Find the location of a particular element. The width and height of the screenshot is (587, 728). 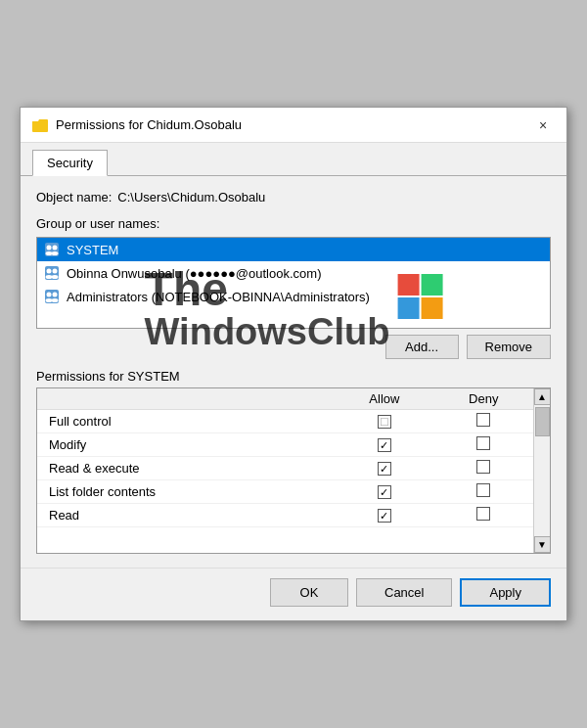

apply-button: Apply is located at coordinates (505, 593).